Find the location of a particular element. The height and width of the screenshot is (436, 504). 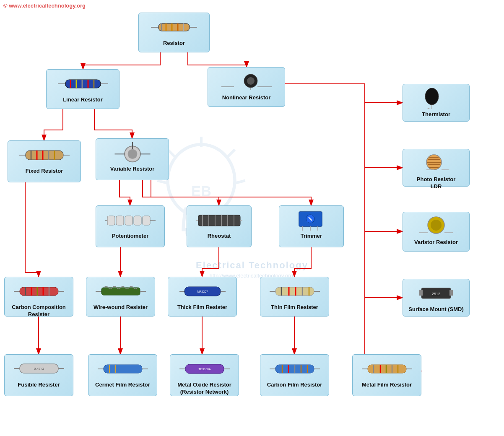

node-nonlinear: Nonlinear Resistor is located at coordinates (247, 87).